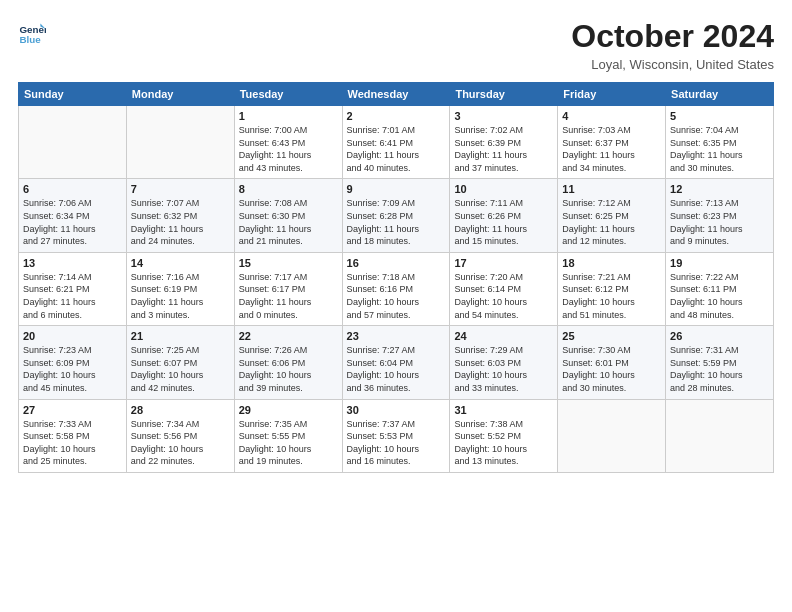  What do you see at coordinates (504, 94) in the screenshot?
I see `weekday-header-thursday: Thursday` at bounding box center [504, 94].